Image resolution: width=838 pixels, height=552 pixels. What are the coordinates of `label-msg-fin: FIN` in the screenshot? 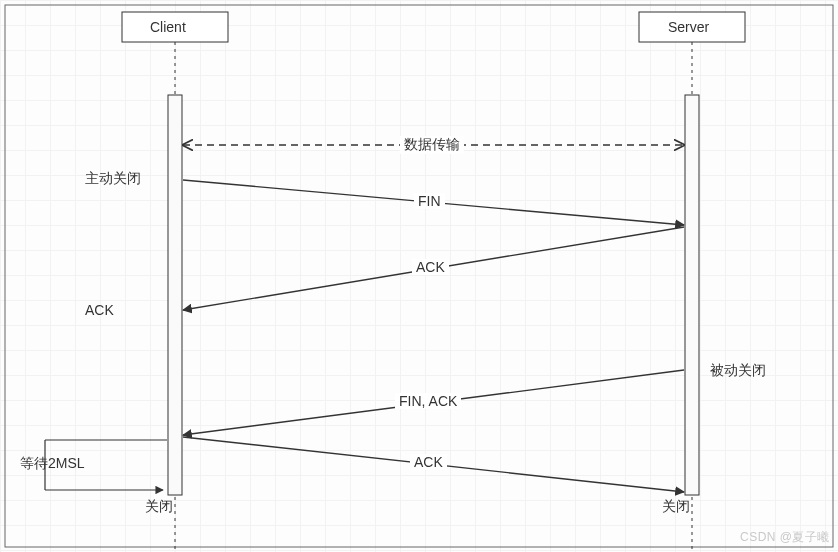 It's located at (430, 201).